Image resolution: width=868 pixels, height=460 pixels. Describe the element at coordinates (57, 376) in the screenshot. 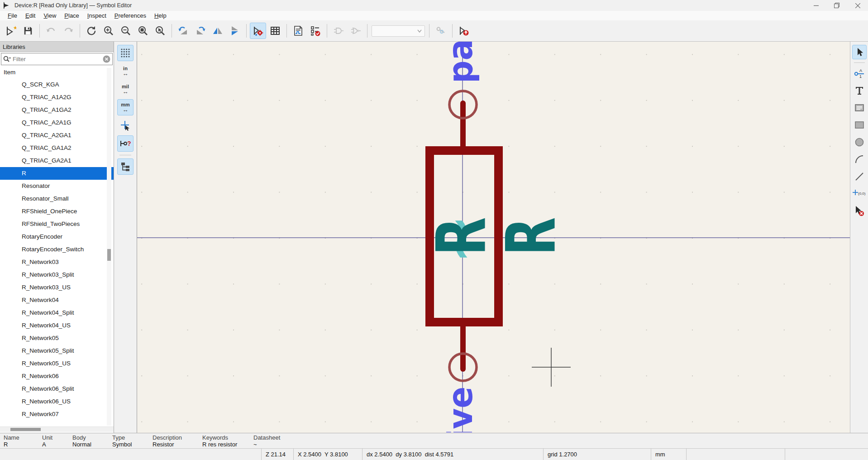

I see `list-item: R_Network06` at that location.